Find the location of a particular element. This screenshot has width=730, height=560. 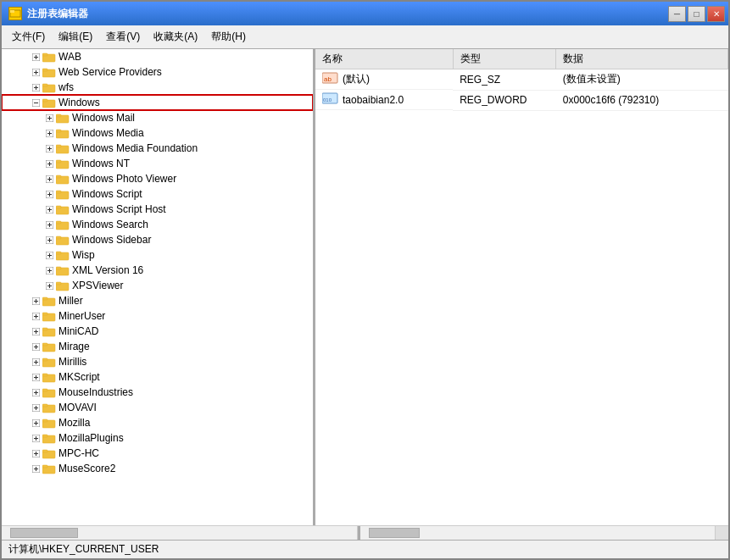

tree-item-xpsviewer: XPSViewer is located at coordinates (158, 286).